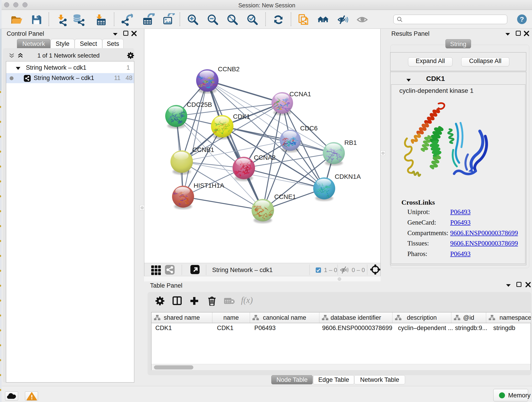 The image size is (532, 402). I want to click on svg-text: CCNA2, so click(265, 158).